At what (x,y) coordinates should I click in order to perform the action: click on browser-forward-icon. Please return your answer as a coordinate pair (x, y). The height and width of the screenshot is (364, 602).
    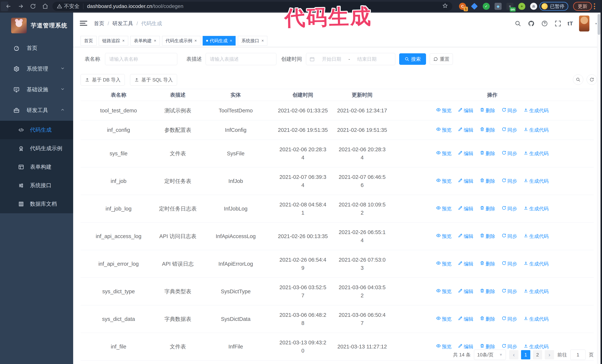
    Looking at the image, I should click on (21, 6).